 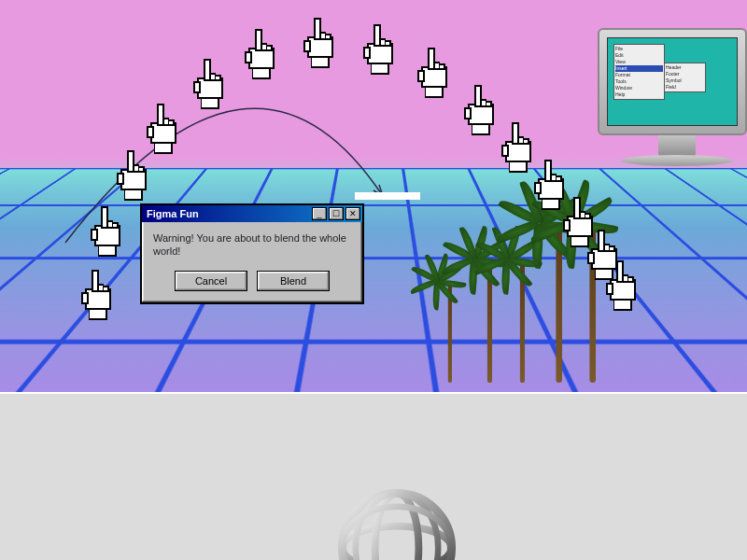 I want to click on cancel-button: Cancel, so click(x=211, y=281).